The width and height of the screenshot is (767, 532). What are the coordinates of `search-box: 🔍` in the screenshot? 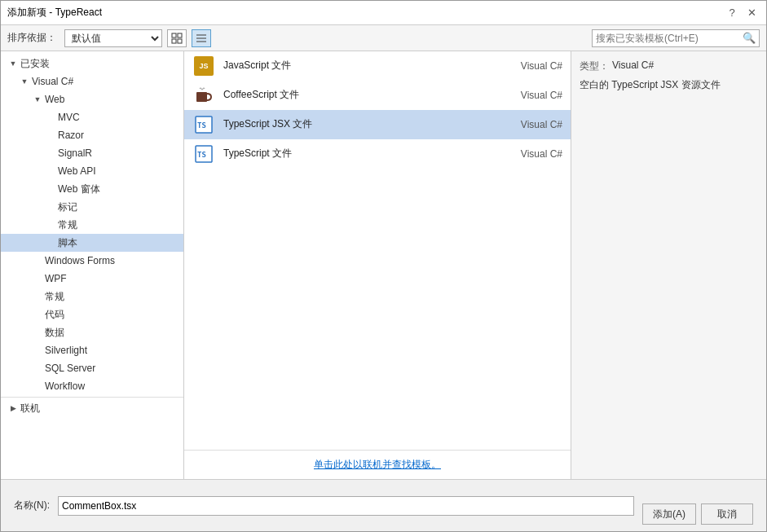 It's located at (676, 38).